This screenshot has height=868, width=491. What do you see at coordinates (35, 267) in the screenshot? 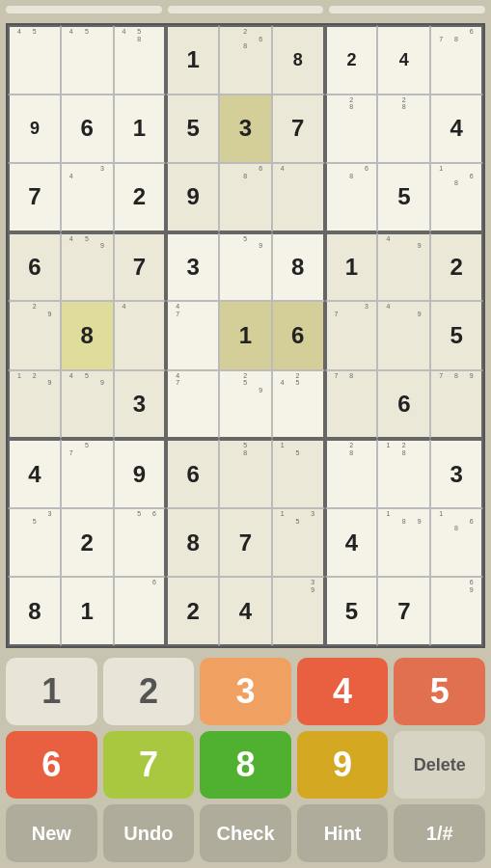
I see `cell-3-0: 6` at bounding box center [35, 267].